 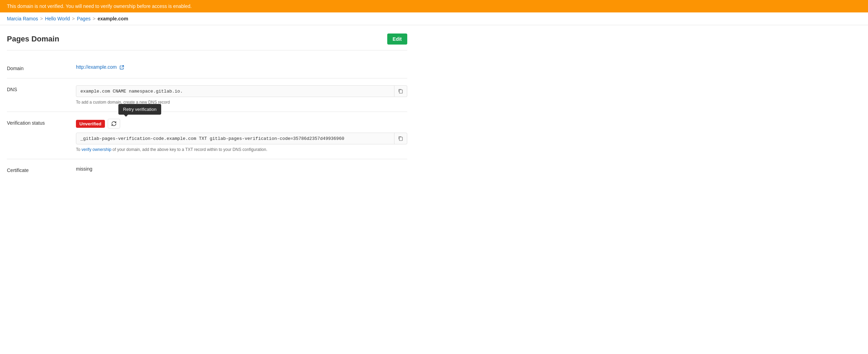 What do you see at coordinates (100, 67) in the screenshot?
I see `domain-link: http://example.com` at bounding box center [100, 67].